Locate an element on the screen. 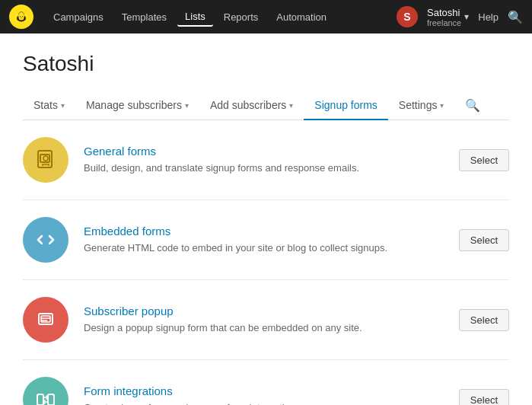 Image resolution: width=532 pixels, height=405 pixels. page-title: Satoshi is located at coordinates (266, 64).